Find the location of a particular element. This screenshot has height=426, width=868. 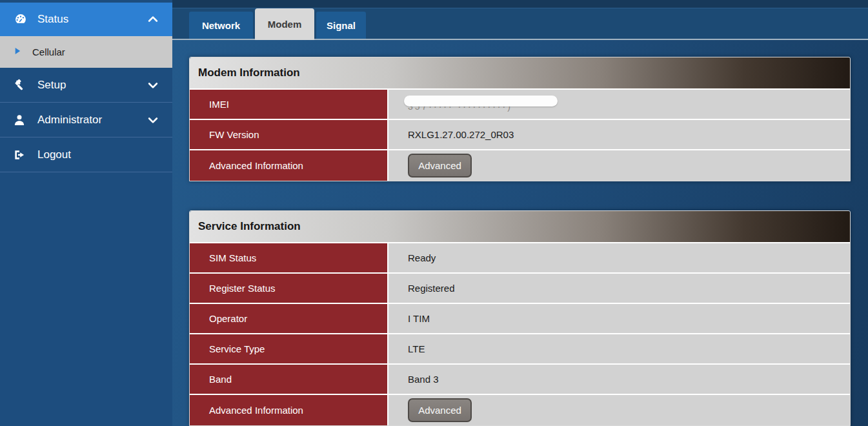

sidebar-item-label: Setup is located at coordinates (52, 85).